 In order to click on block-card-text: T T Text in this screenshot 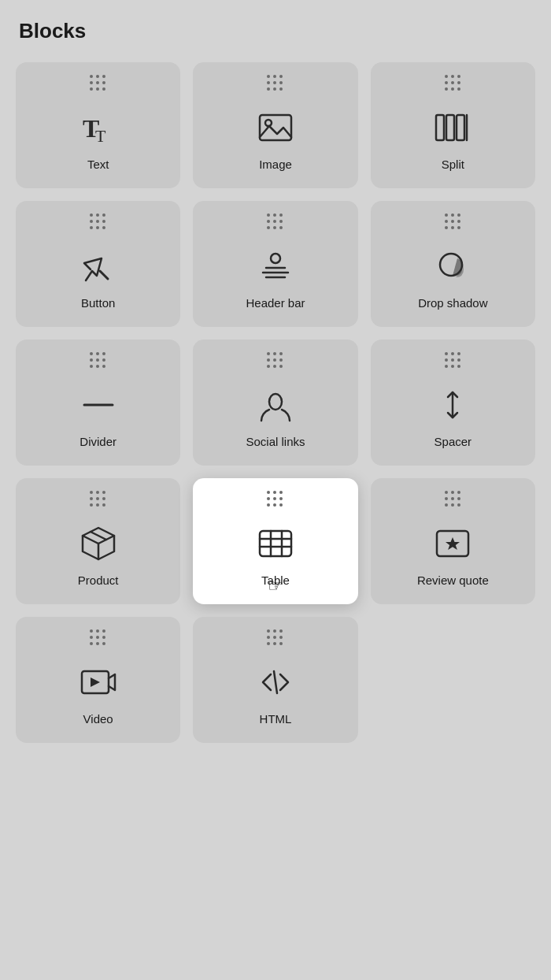, I will do `click(98, 125)`.